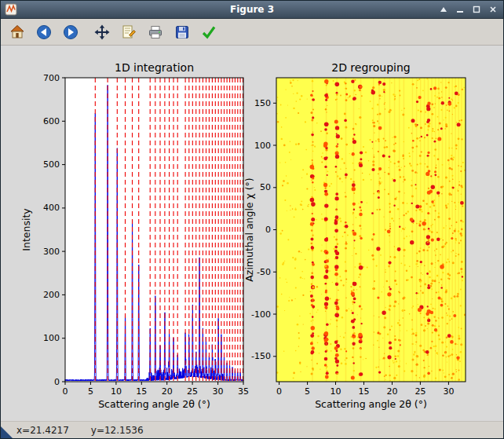 The width and height of the screenshot is (504, 439). Describe the element at coordinates (71, 32) in the screenshot. I see `forward-button` at that location.